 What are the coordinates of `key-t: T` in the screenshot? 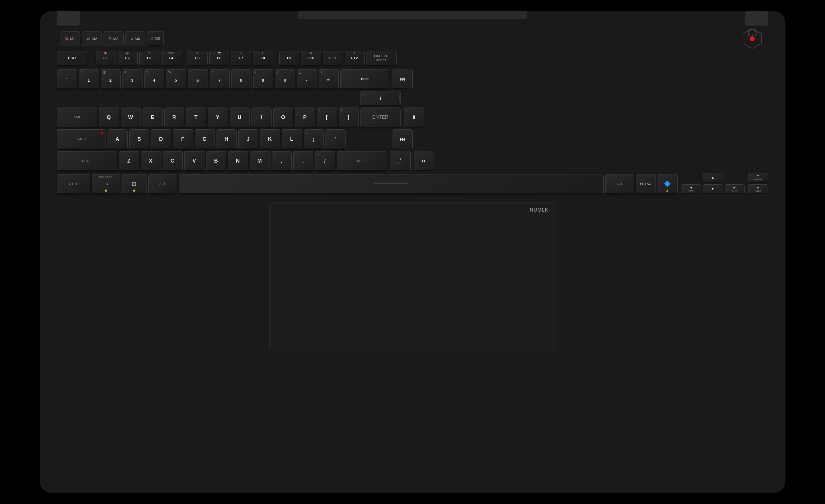 It's located at (196, 117).